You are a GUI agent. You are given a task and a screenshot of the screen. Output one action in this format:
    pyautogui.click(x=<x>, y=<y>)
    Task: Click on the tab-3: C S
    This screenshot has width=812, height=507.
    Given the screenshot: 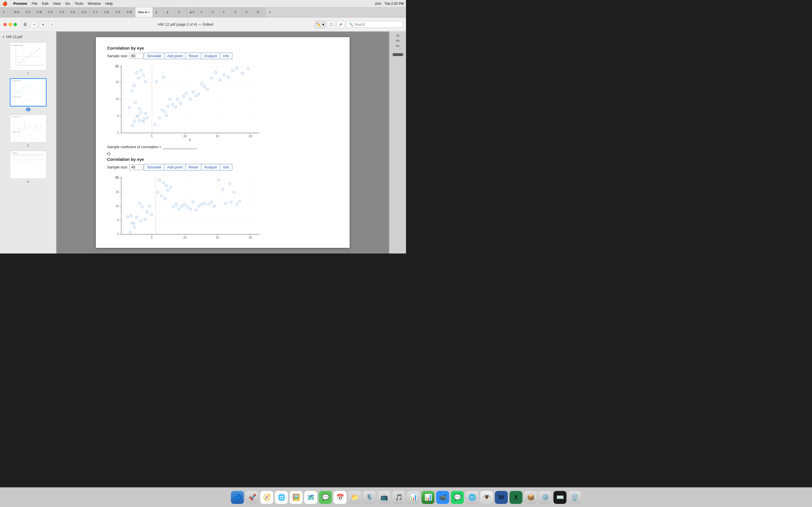 What is the action you would take?
    pyautogui.click(x=28, y=12)
    